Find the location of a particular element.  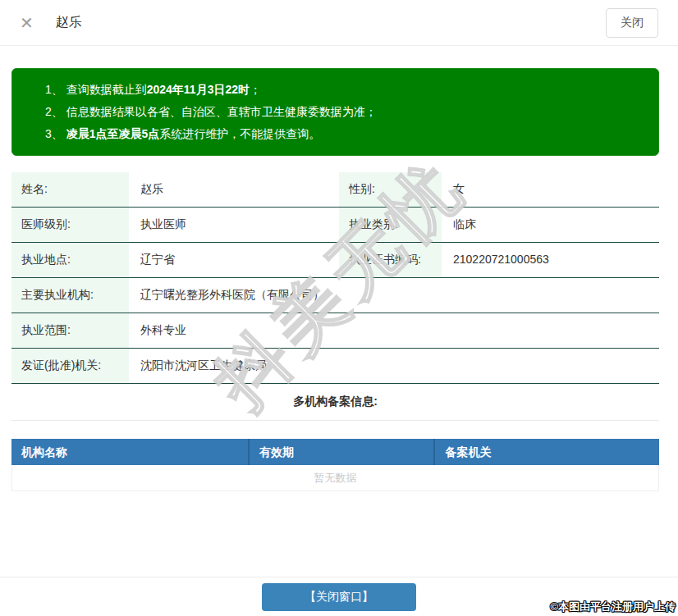

field-label-certificate-number: 执业证书编码: is located at coordinates (391, 260).